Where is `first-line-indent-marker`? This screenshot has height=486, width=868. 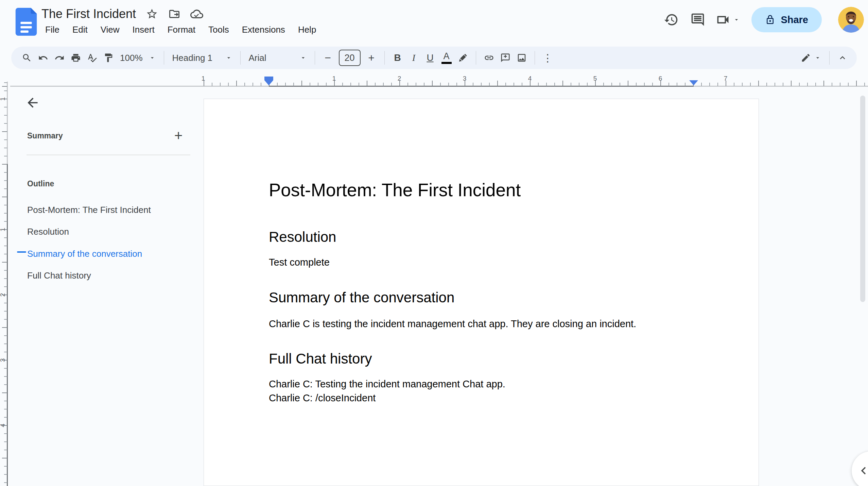 first-line-indent-marker is located at coordinates (269, 78).